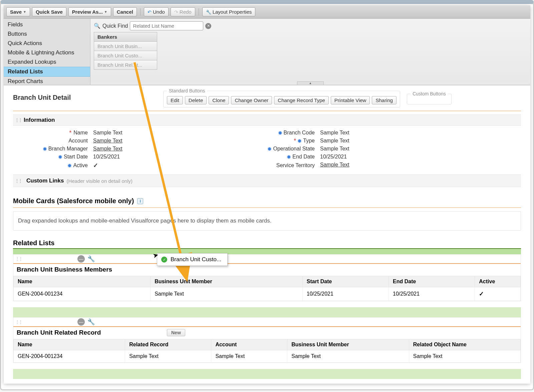 The width and height of the screenshot is (534, 392). I want to click on custom-links-header: ⋮⋮ Custom Links (Header visible on detai…, so click(267, 181).